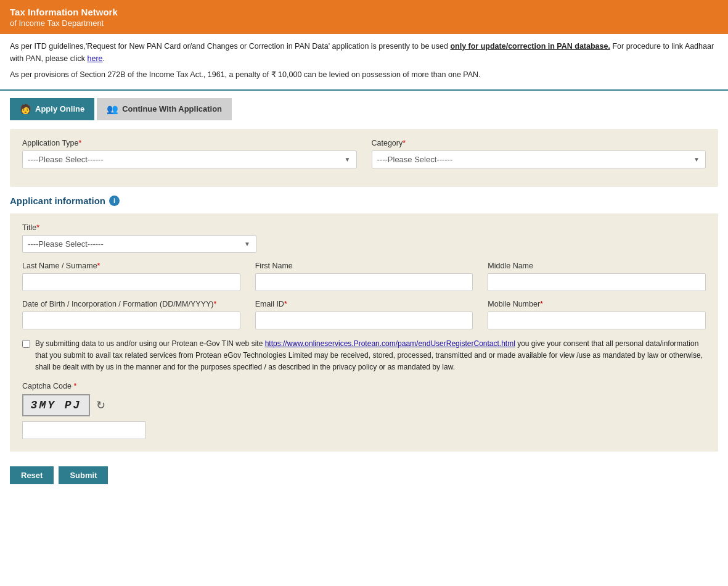  What do you see at coordinates (597, 266) in the screenshot?
I see `middle-name-label: Middle Name` at bounding box center [597, 266].